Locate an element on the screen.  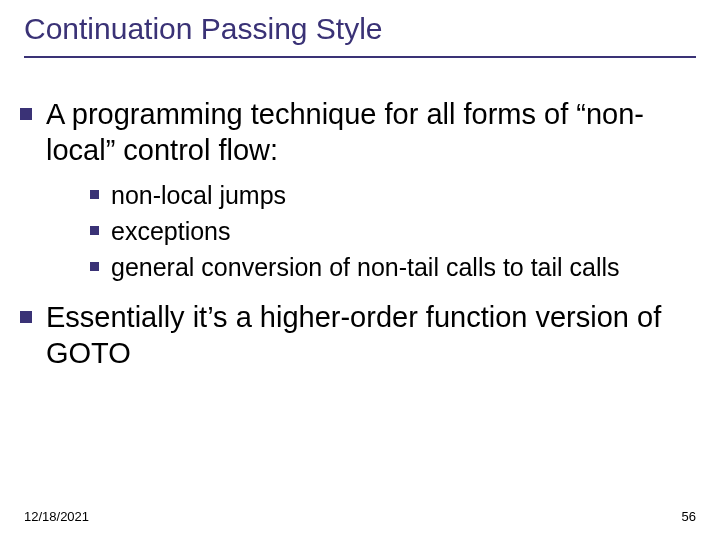
bullet-text: A programming technique for all forms of… is located at coordinates (371, 132).